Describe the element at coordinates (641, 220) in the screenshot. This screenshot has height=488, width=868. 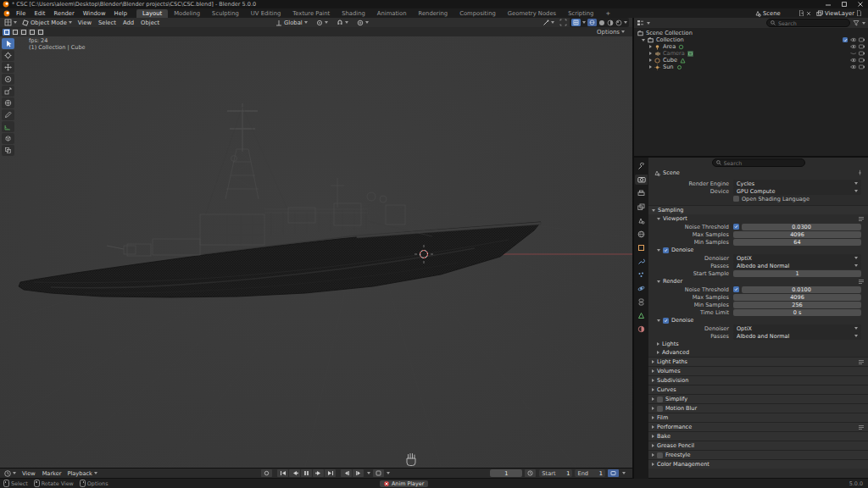
I see `tab-scene` at that location.